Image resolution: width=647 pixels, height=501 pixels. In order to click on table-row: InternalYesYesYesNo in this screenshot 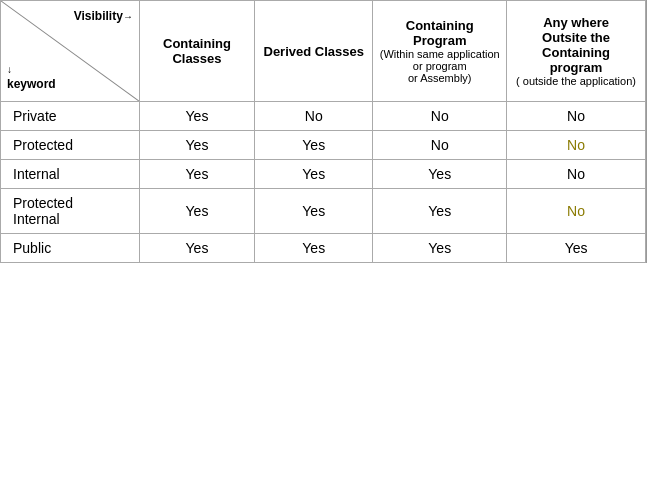, I will do `click(324, 174)`.